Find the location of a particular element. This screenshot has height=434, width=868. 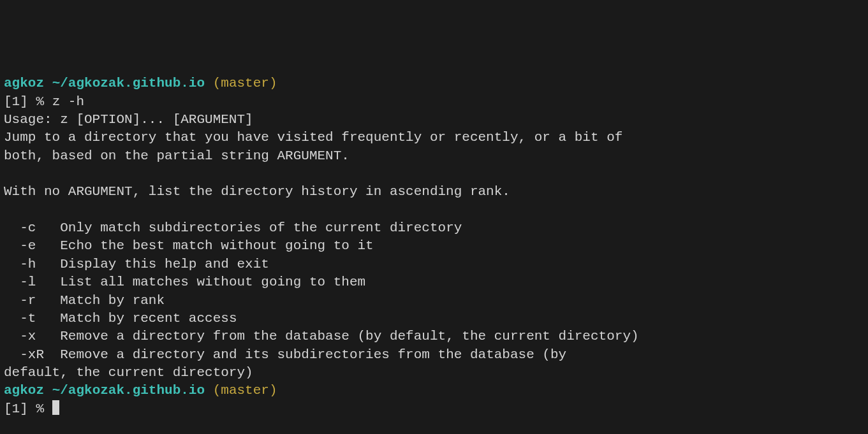

command-line-1: [1] % z -h is located at coordinates (434, 102).